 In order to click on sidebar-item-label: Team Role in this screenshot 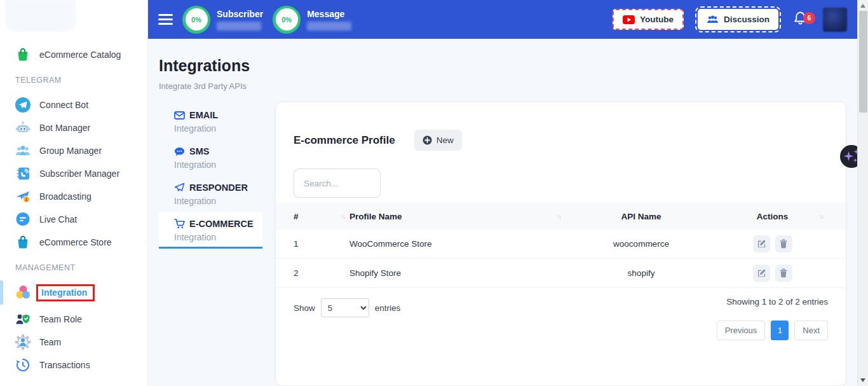, I will do `click(61, 319)`.